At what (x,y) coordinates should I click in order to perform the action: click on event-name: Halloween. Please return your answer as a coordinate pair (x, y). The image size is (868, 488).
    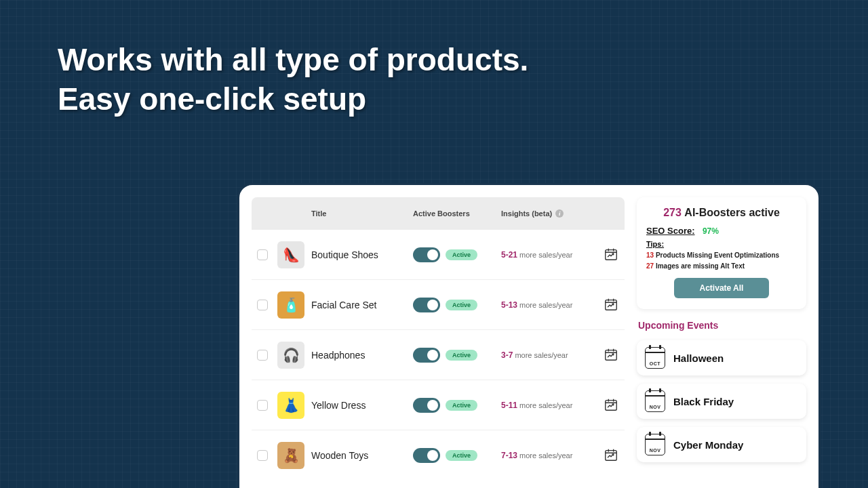
    Looking at the image, I should click on (698, 358).